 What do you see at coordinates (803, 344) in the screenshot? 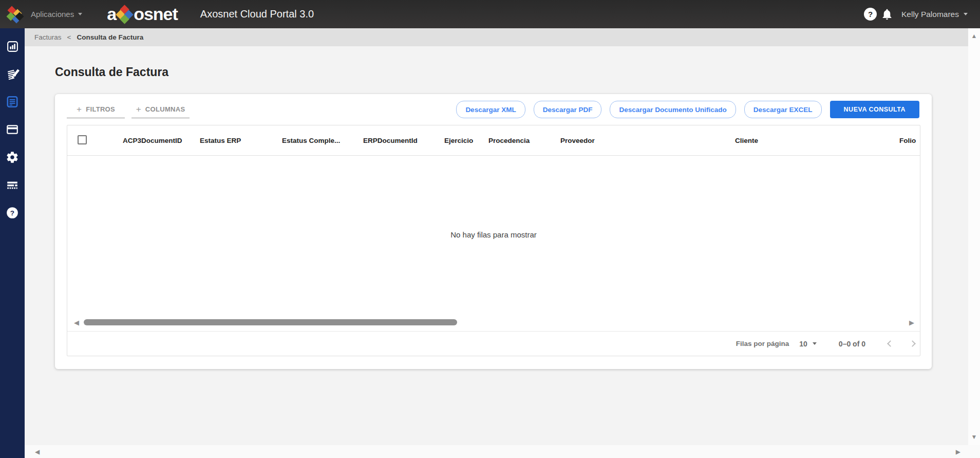
I see `rows-per-page-value: 10` at bounding box center [803, 344].